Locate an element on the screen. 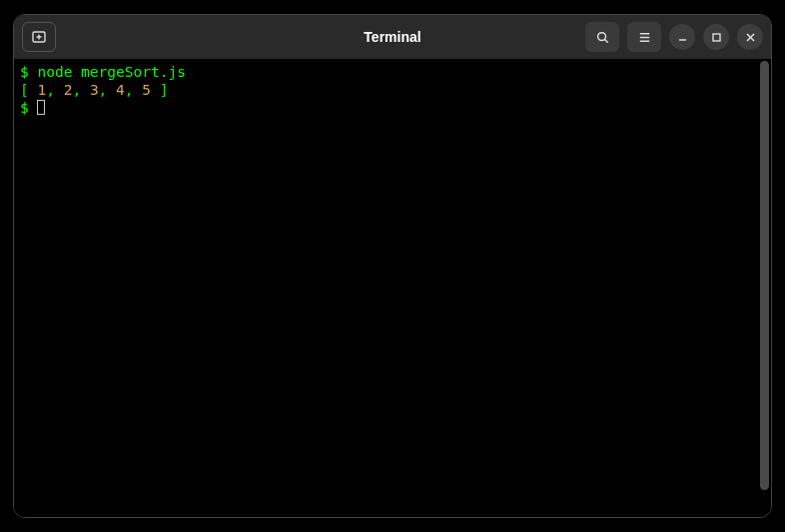 This screenshot has height=532, width=785. output-value: 1 is located at coordinates (42, 90).